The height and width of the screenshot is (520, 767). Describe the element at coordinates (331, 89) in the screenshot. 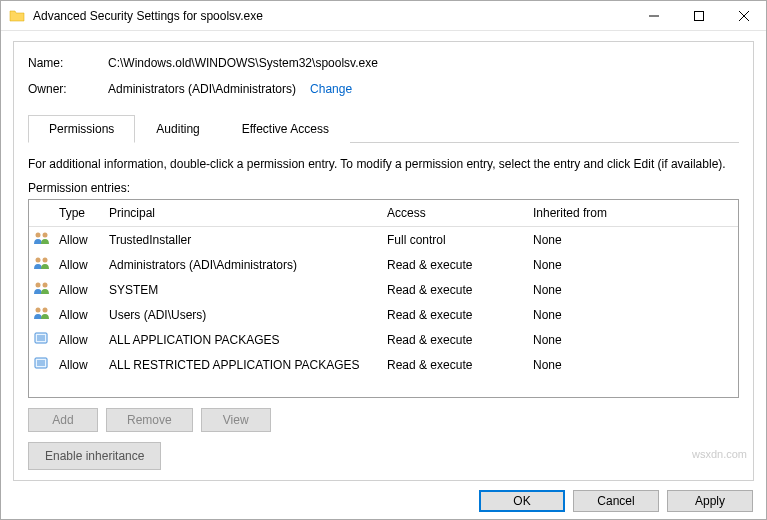

I see `change-owner-link: Change` at that location.